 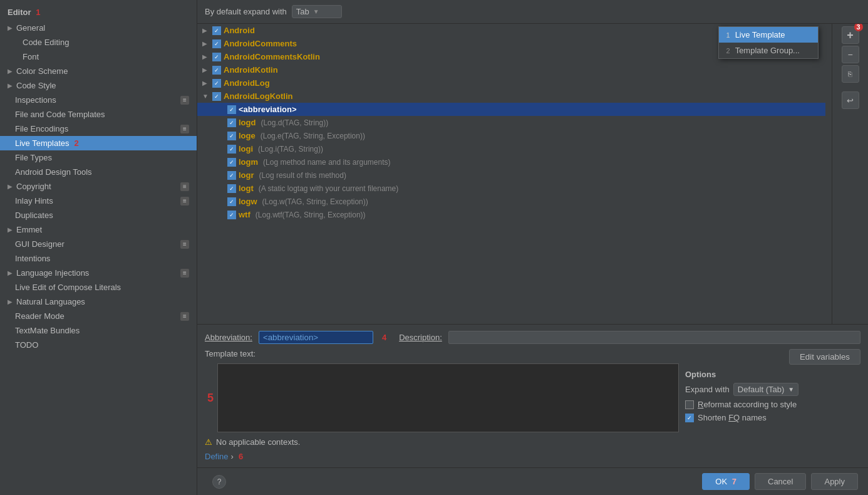 What do you see at coordinates (53, 273) in the screenshot?
I see `sidebar-item-label: Language Injections` at bounding box center [53, 273].